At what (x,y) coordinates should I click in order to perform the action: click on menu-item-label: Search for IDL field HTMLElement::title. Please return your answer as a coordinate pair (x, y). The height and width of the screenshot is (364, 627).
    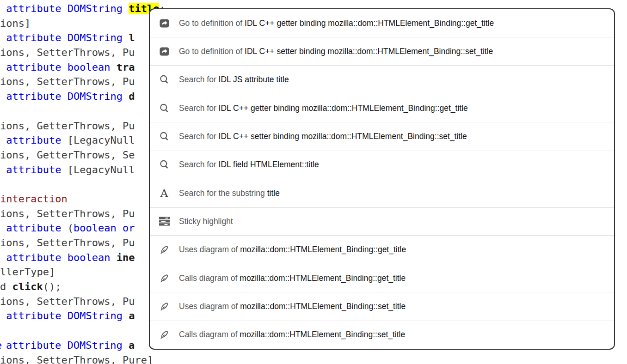
    Looking at the image, I should click on (249, 164).